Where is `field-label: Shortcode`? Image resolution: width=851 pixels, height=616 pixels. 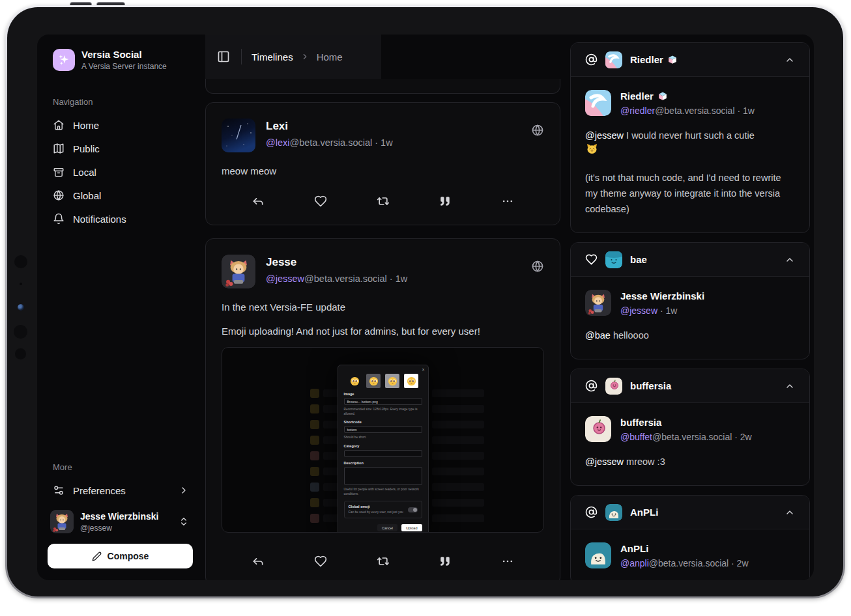 field-label: Shortcode is located at coordinates (383, 422).